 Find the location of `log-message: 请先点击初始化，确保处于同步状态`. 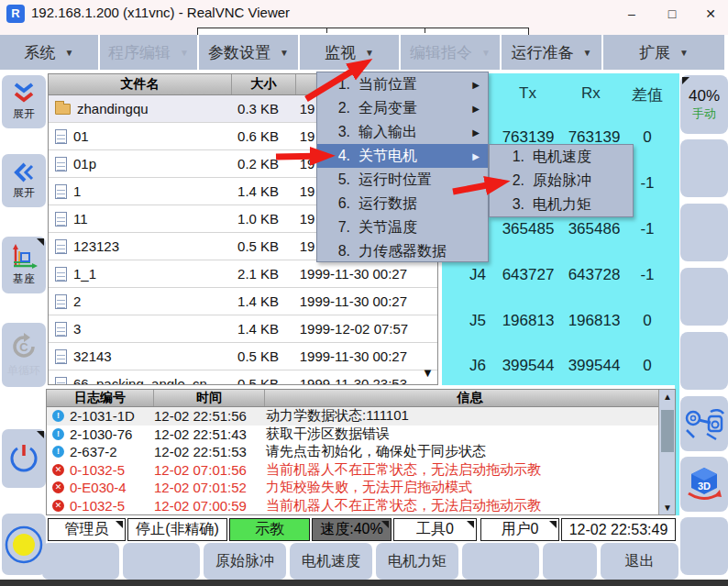

log-message: 请先点击初始化，确保处于同步状态 is located at coordinates (470, 451).